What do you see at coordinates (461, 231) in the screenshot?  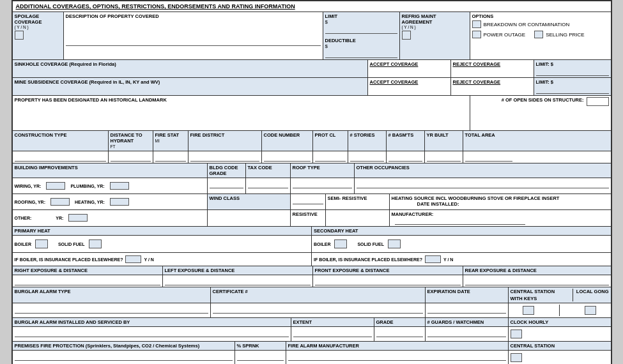 I see `secondary-heat-label: SECONDARY HEAT` at bounding box center [461, 231].